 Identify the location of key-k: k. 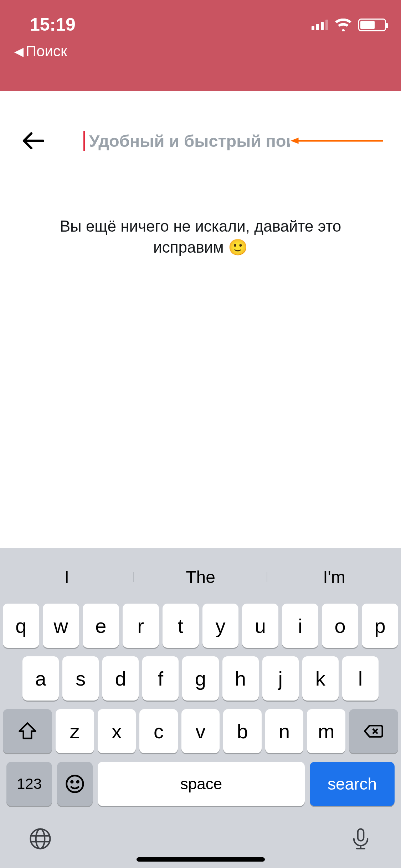
(320, 678).